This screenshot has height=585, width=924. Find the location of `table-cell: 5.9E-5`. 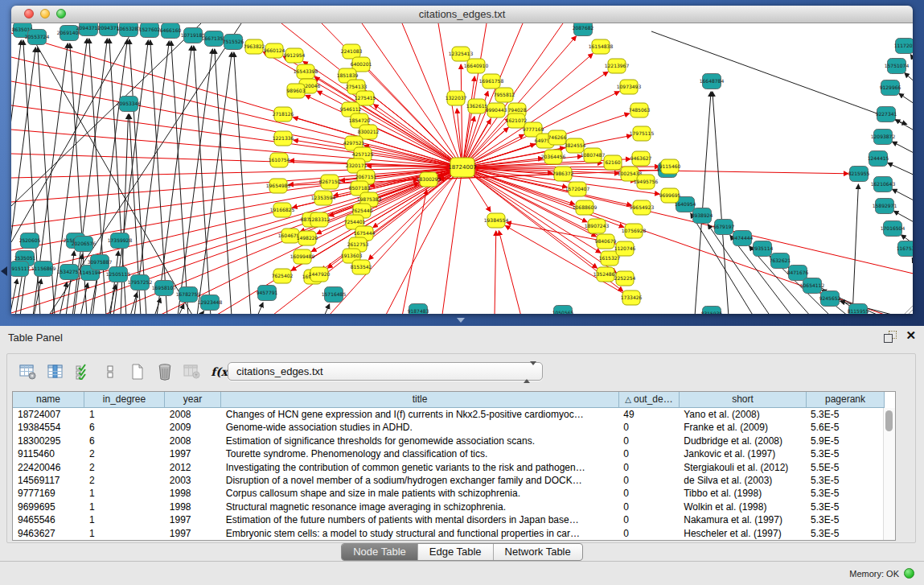

table-cell: 5.9E-5 is located at coordinates (844, 441).